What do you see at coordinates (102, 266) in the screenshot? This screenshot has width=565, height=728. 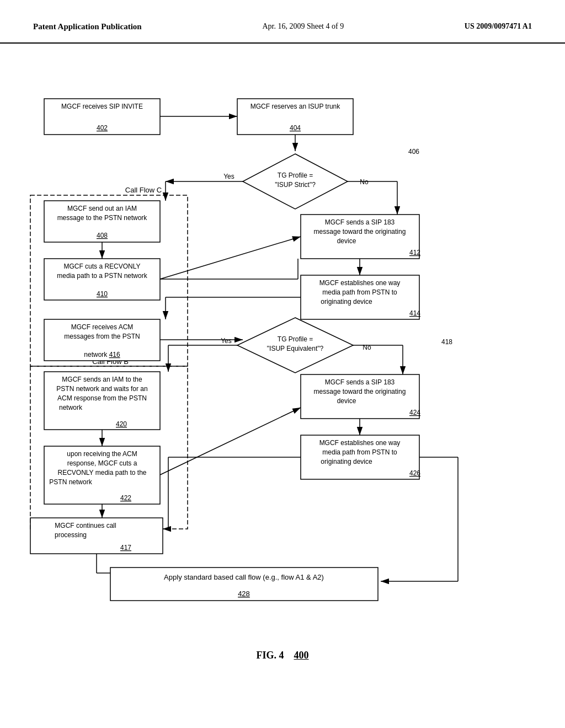 I see `svg-text: MGCF cuts a RECVONLY` at bounding box center [102, 266].